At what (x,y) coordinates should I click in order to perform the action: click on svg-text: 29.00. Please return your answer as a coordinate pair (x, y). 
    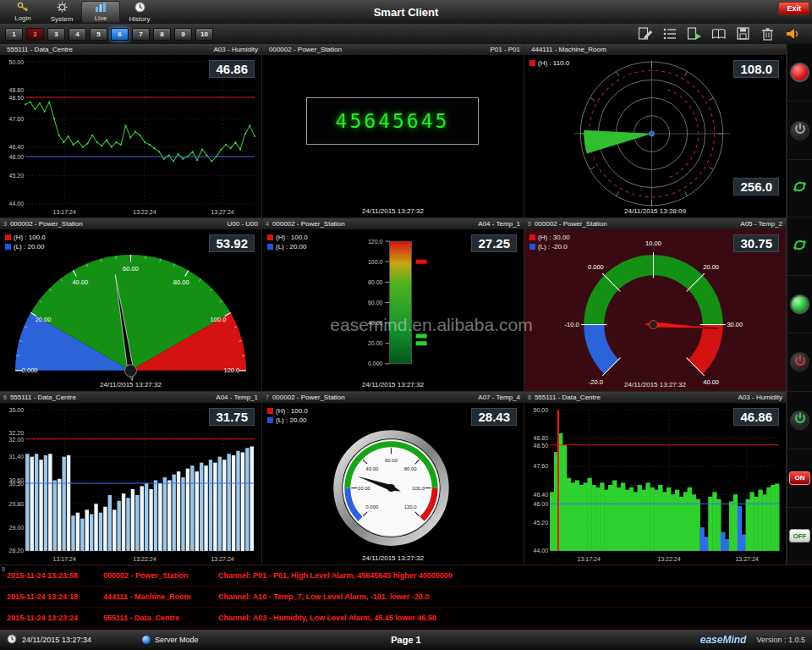
    Looking at the image, I should click on (17, 528).